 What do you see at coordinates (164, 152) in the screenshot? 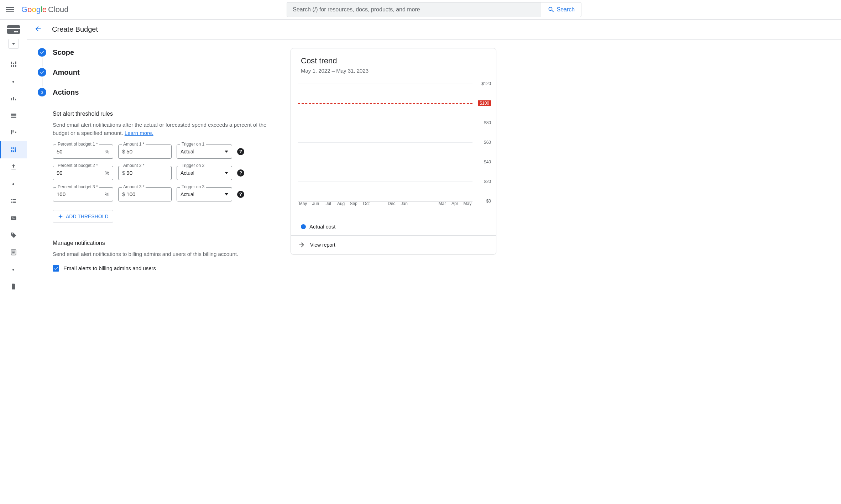
I see `threshold-row: Percent of budget 1 *% Amount 1 *$ Trigg…` at bounding box center [164, 152].